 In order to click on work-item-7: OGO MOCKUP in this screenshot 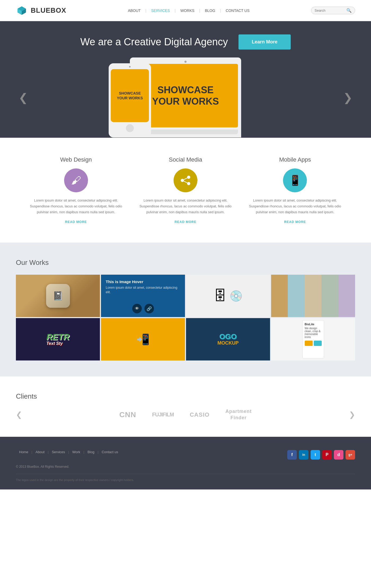, I will do `click(228, 339)`.